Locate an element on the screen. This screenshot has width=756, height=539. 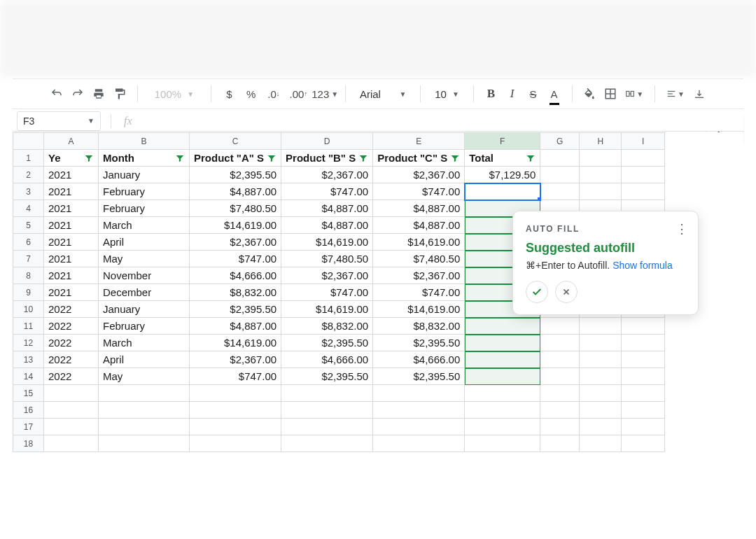
column-header-D: D is located at coordinates (328, 141).